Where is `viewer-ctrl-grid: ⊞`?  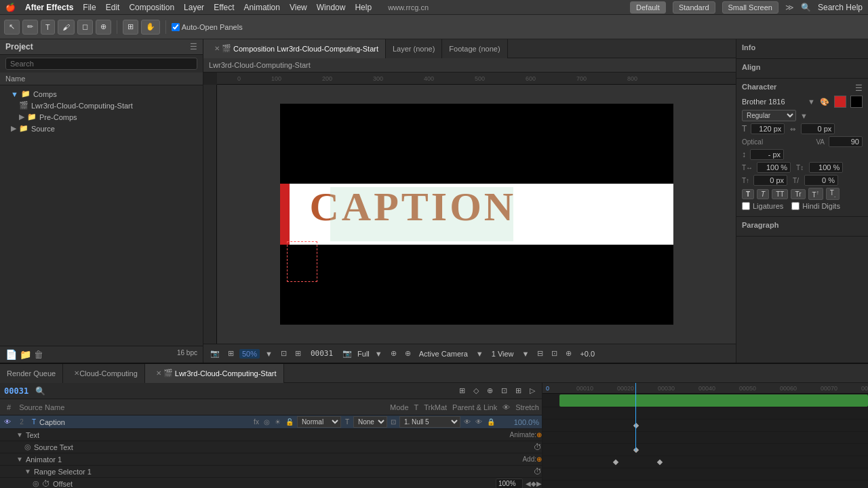 viewer-ctrl-grid: ⊞ is located at coordinates (231, 354).